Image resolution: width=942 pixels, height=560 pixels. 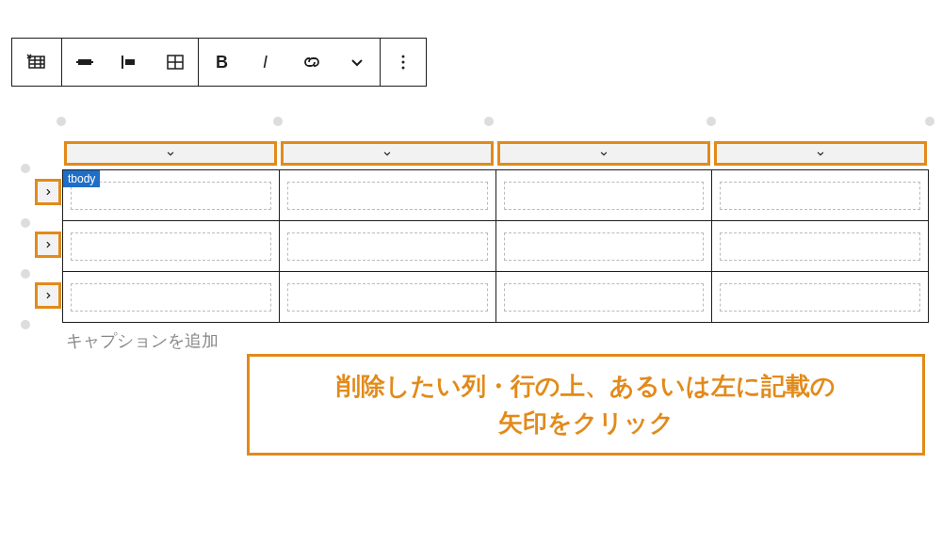 What do you see at coordinates (142, 341) in the screenshot?
I see `caption-placeholder: キャプションを追加` at bounding box center [142, 341].